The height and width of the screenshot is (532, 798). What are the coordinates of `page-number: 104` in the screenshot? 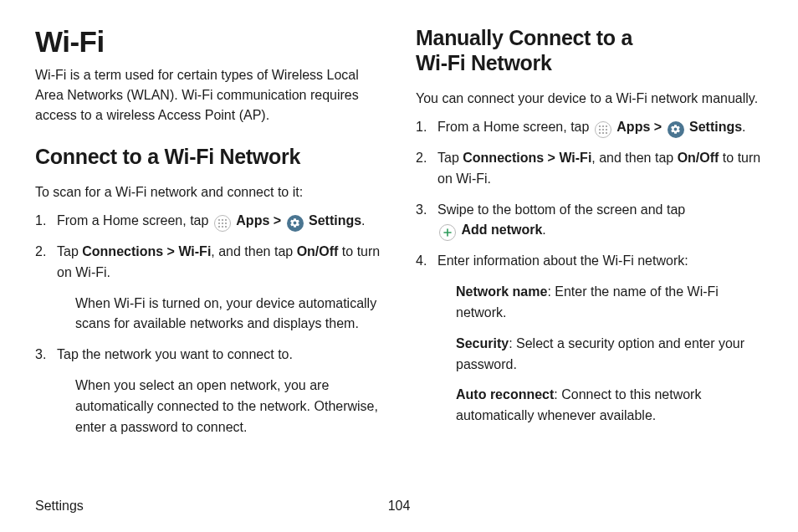 It's located at (400, 506).